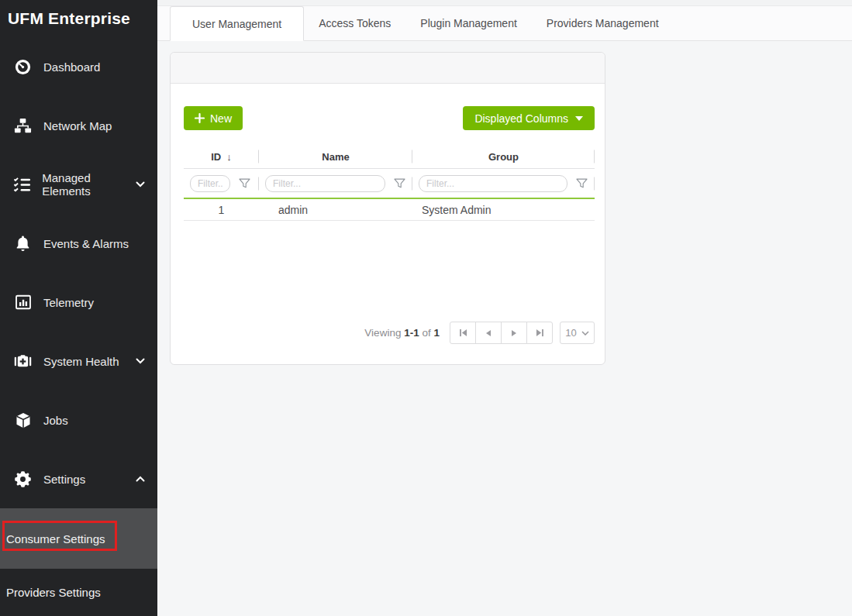 Image resolution: width=852 pixels, height=616 pixels. Describe the element at coordinates (79, 243) in the screenshot. I see `sidebar-item-events-alarms: Events & Alarms` at that location.